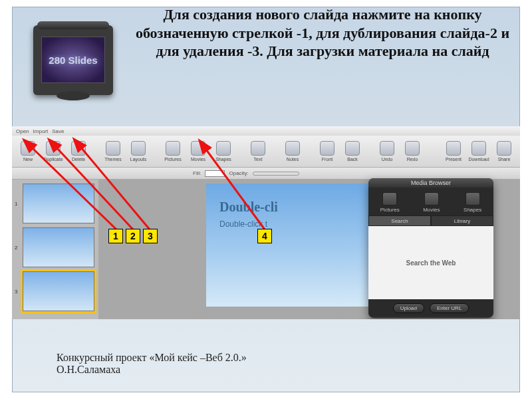  I want to click on share-button: Share, so click(504, 152).